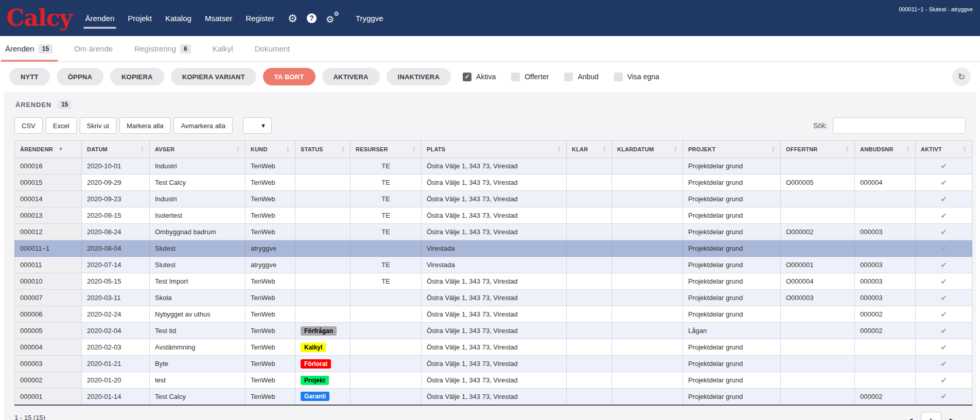  What do you see at coordinates (530, 77) in the screenshot?
I see `filter-checkbox-offerter: Offerter` at bounding box center [530, 77].